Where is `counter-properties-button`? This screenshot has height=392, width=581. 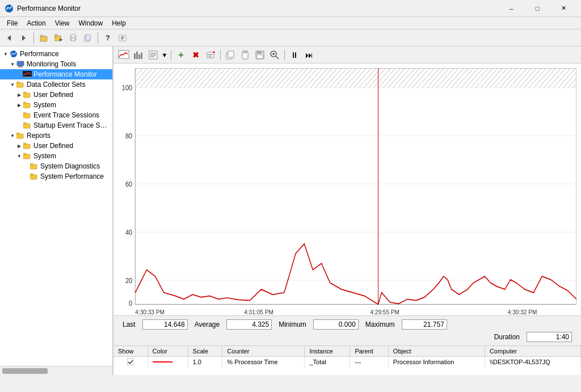 counter-properties-button is located at coordinates (210, 55).